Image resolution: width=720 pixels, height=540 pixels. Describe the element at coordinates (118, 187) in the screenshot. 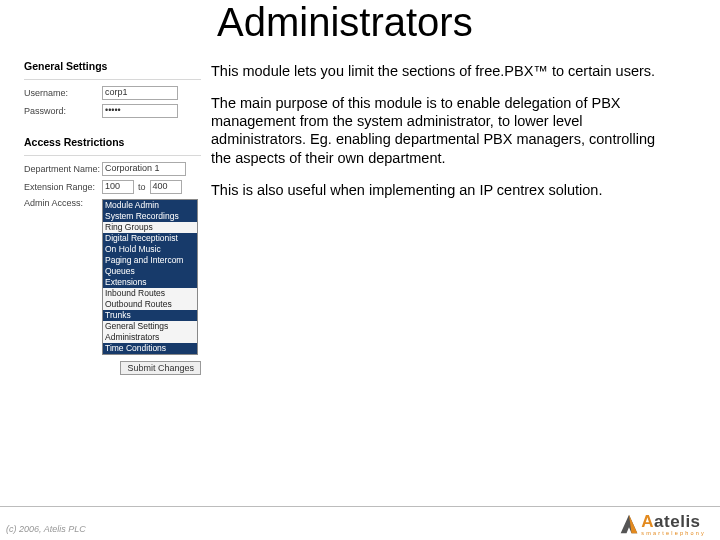

I see `extension-from-input: 100` at that location.